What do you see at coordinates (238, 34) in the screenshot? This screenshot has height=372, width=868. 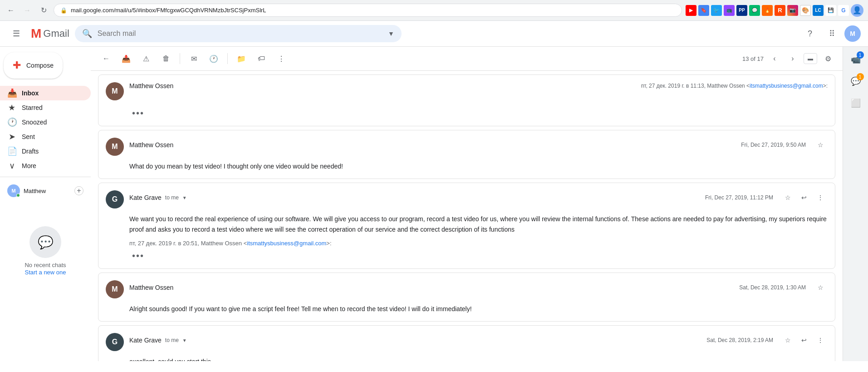 I see `search-bar: 🔍 ▼` at bounding box center [238, 34].